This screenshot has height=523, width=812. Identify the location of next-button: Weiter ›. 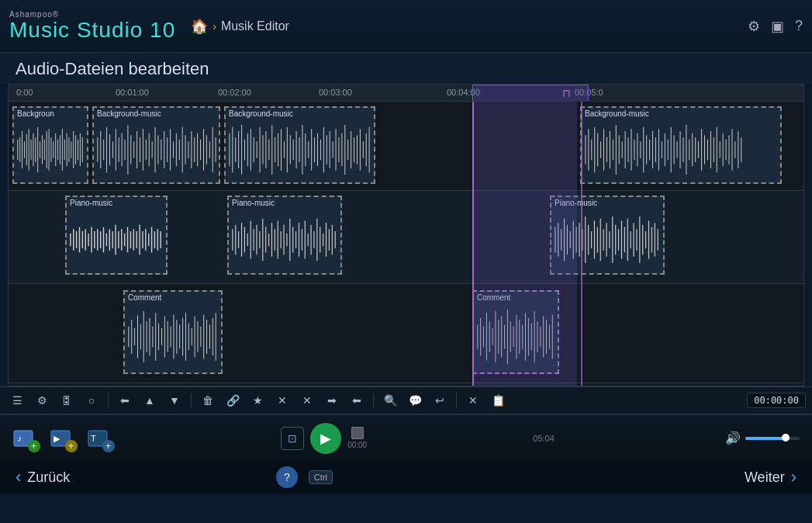
(771, 477).